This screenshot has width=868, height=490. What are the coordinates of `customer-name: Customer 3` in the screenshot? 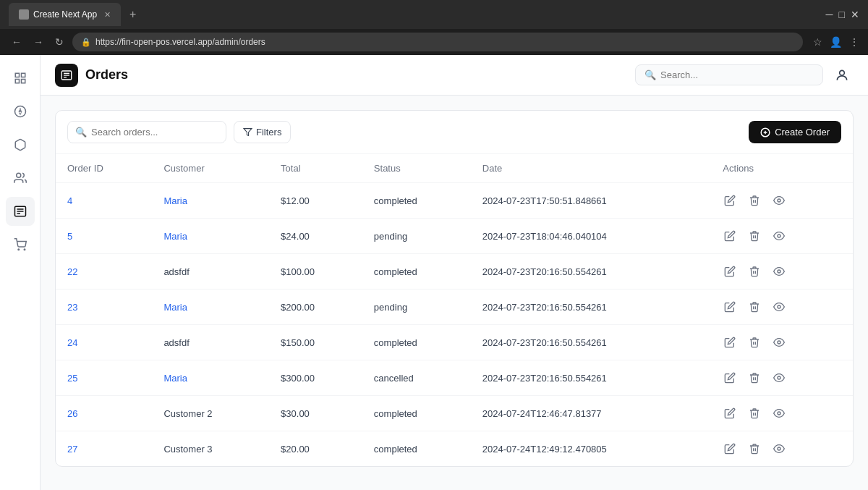 It's located at (210, 449).